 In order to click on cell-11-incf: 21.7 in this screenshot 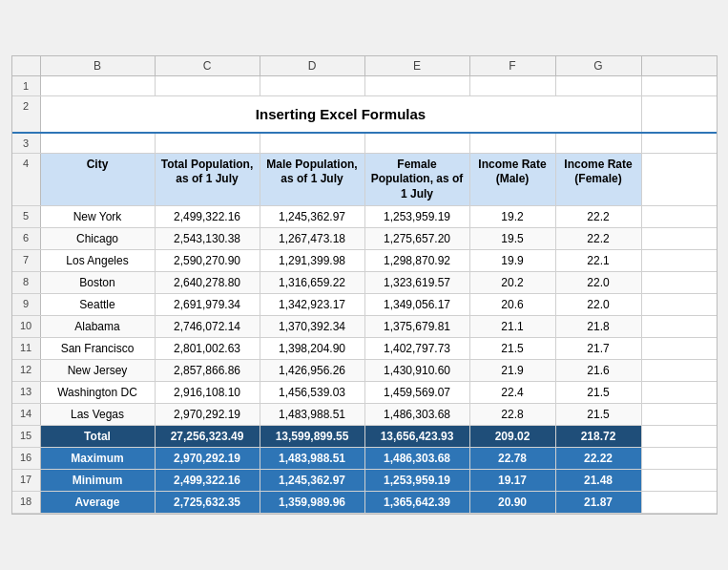, I will do `click(599, 348)`.